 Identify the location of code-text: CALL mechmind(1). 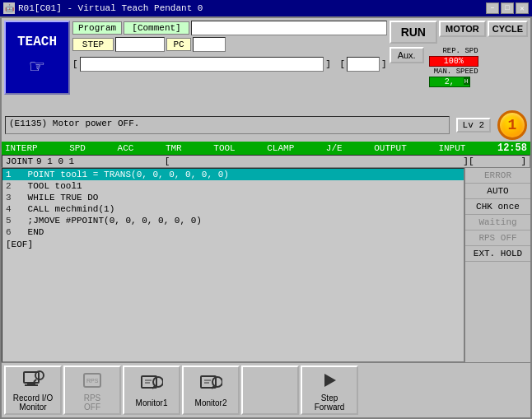
(72, 209).